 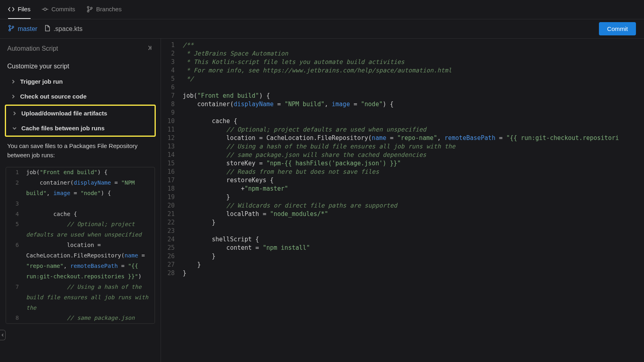 What do you see at coordinates (15, 298) in the screenshot?
I see `line-number: 7` at bounding box center [15, 298].